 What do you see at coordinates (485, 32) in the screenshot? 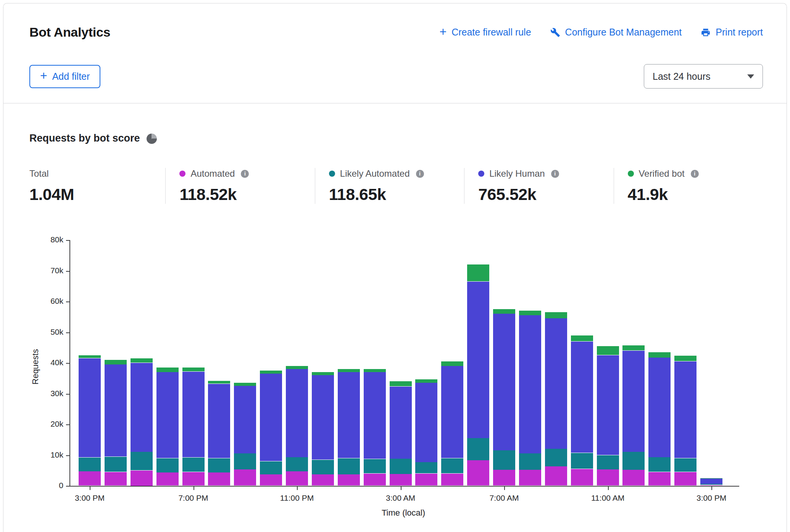
I see `create-firewall-rule-link: + Create firewall rule` at bounding box center [485, 32].